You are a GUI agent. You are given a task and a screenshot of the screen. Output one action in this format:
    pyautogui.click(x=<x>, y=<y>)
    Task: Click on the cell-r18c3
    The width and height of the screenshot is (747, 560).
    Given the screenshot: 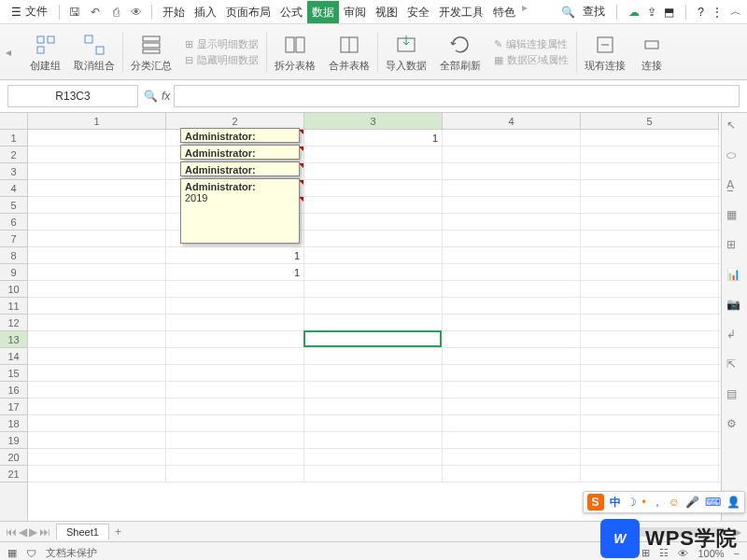 What is the action you would take?
    pyautogui.click(x=374, y=424)
    